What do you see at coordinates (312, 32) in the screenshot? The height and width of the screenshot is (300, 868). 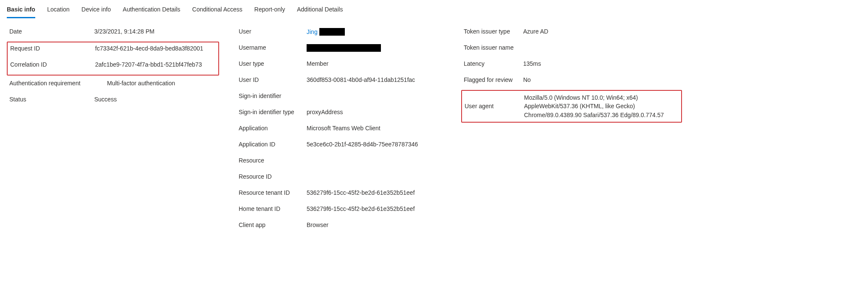 I see `user-link: Jing` at bounding box center [312, 32].